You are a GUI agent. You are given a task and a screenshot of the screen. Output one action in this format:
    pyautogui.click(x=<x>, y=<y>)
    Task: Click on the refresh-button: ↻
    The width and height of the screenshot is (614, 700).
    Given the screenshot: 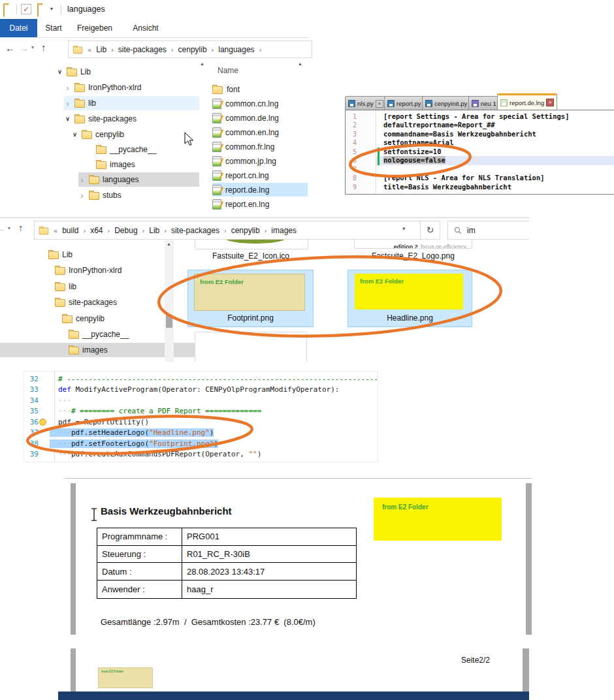 What is the action you would take?
    pyautogui.click(x=430, y=230)
    